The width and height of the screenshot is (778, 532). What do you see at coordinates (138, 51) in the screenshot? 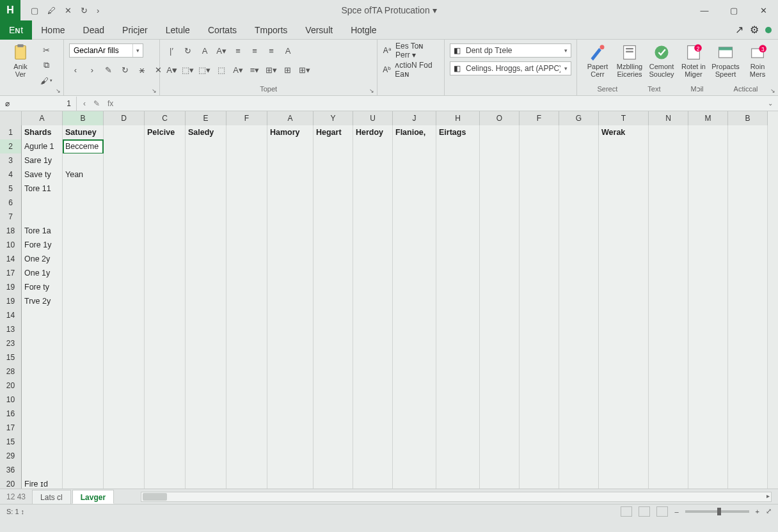
I see `chevron-down-icon: ▾` at bounding box center [138, 51].